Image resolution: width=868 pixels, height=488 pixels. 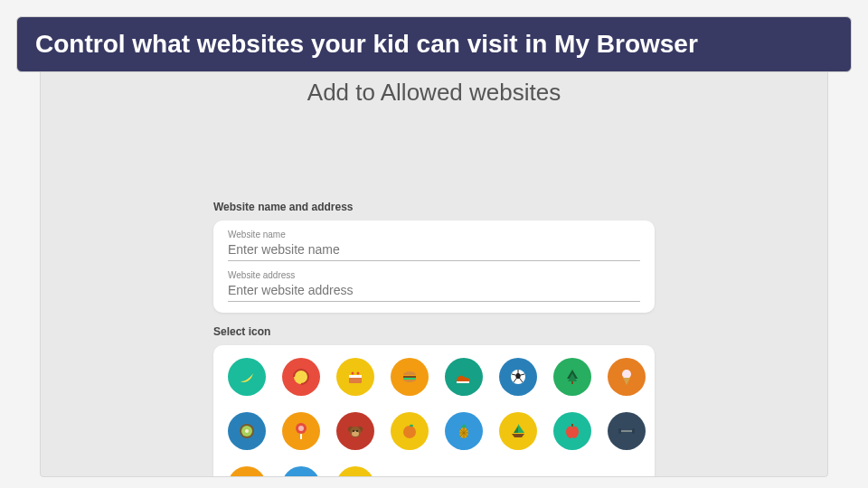 I want to click on website-fields-card: Website name Website address, so click(x=434, y=267).